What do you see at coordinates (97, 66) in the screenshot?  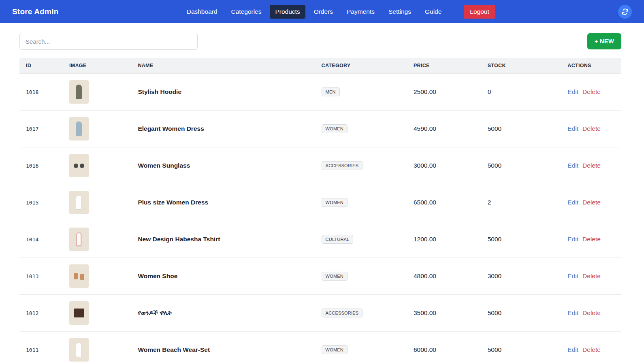 I see `header-image: IMAGE` at bounding box center [97, 66].